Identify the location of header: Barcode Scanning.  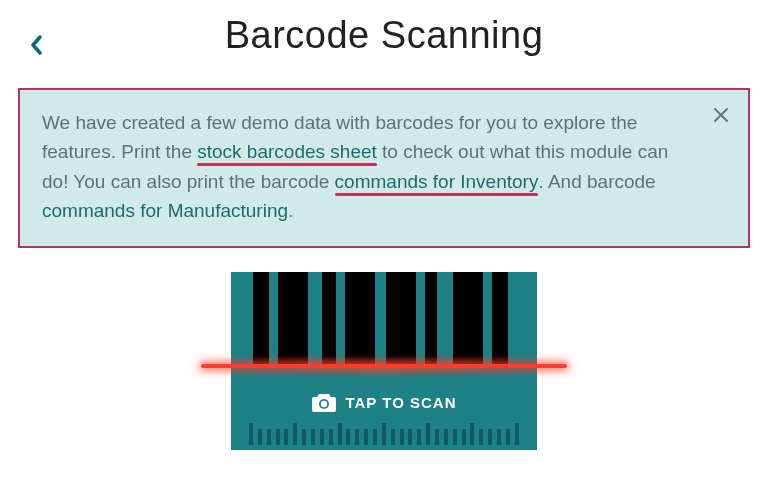
(384, 35).